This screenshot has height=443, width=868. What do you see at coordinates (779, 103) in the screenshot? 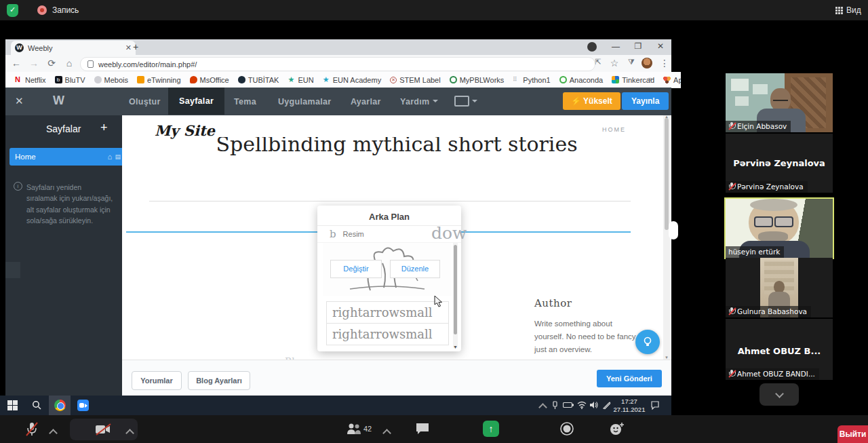
I see `participant-tile-elcin: Elçin Abbasov` at bounding box center [779, 103].